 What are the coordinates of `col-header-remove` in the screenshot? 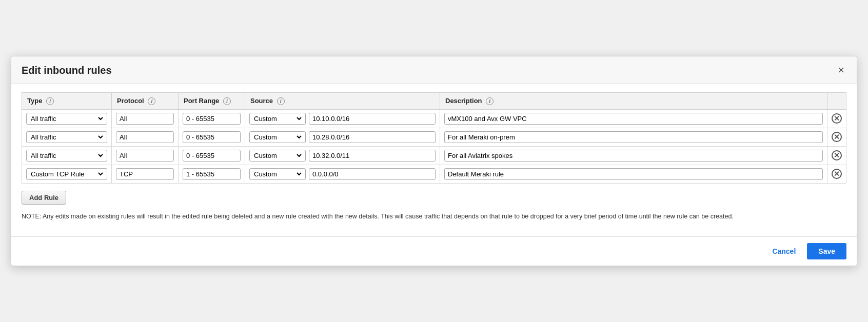 It's located at (837, 100).